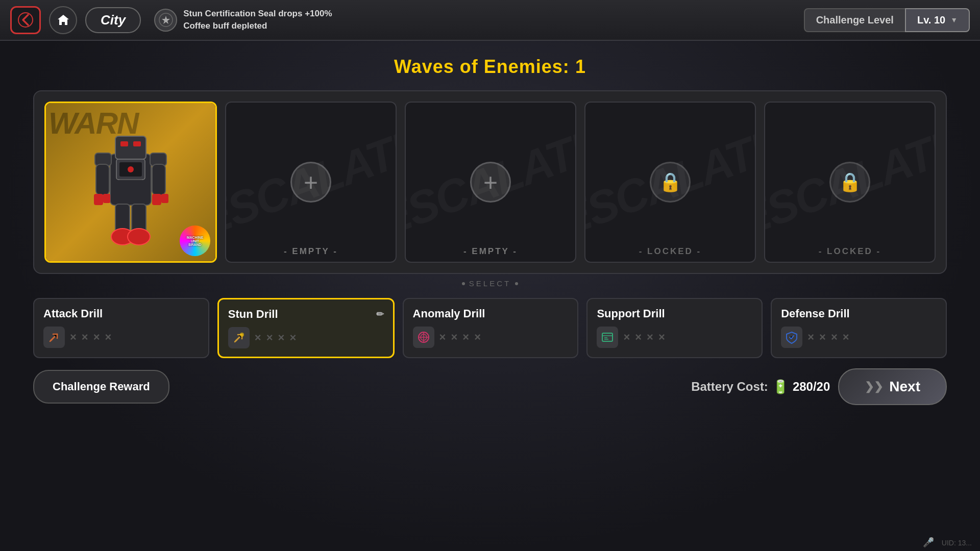 Image resolution: width=980 pixels, height=551 pixels. I want to click on lock-icon-4: 🔒, so click(670, 182).